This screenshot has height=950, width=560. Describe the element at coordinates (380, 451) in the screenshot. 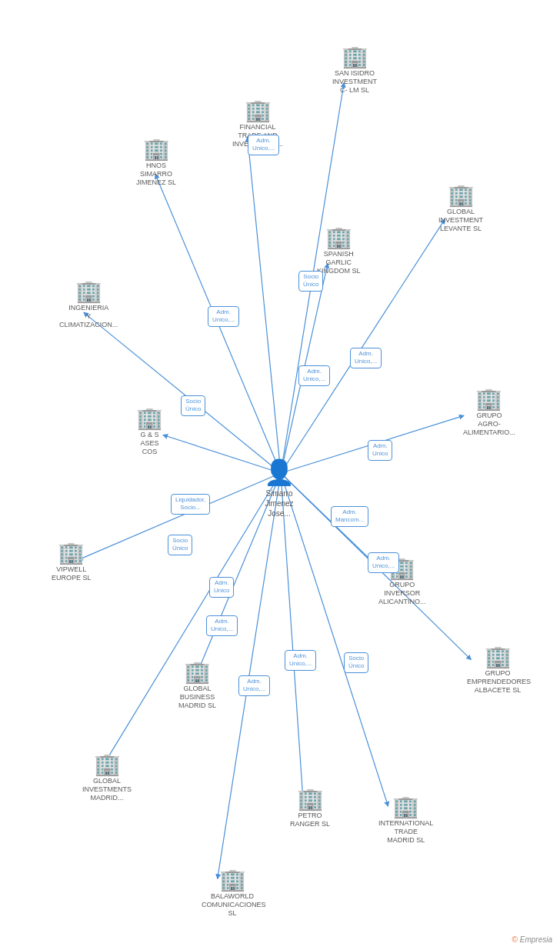

I see `role-badge-r7: Adm.Unico` at that location.